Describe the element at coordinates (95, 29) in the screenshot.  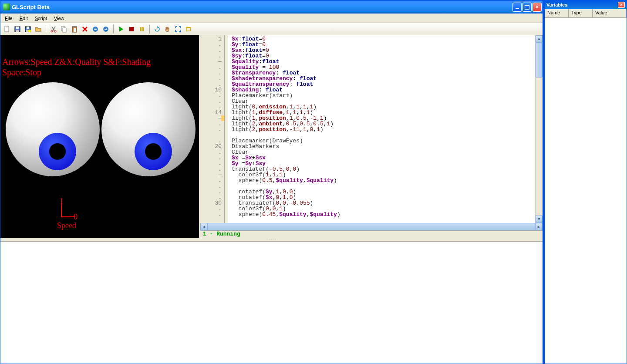
I see `undo-icon` at that location.